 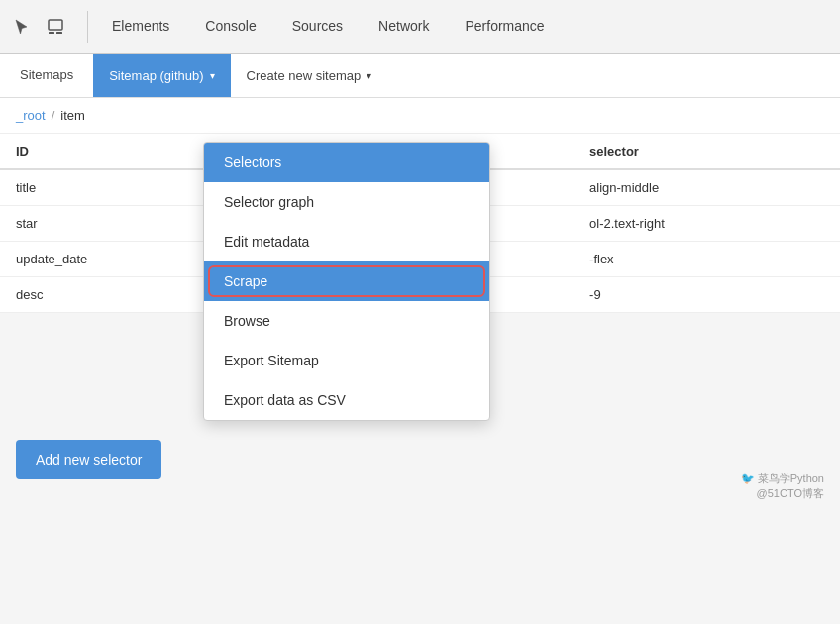 I want to click on col-header-parent, so click(x=534, y=152).